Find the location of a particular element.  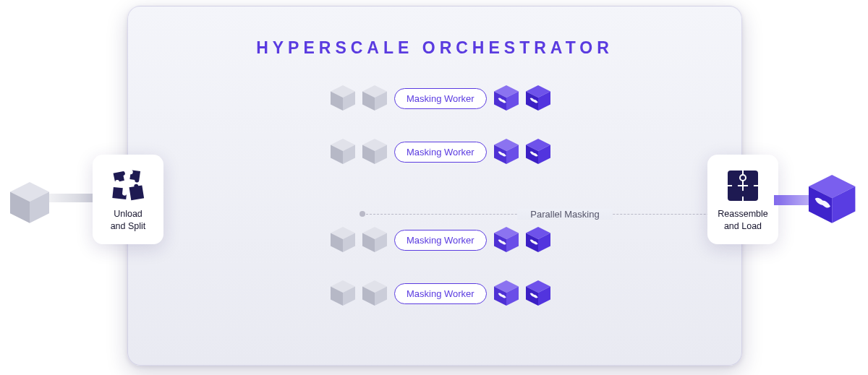

puzzle-joined-icon is located at coordinates (743, 186).